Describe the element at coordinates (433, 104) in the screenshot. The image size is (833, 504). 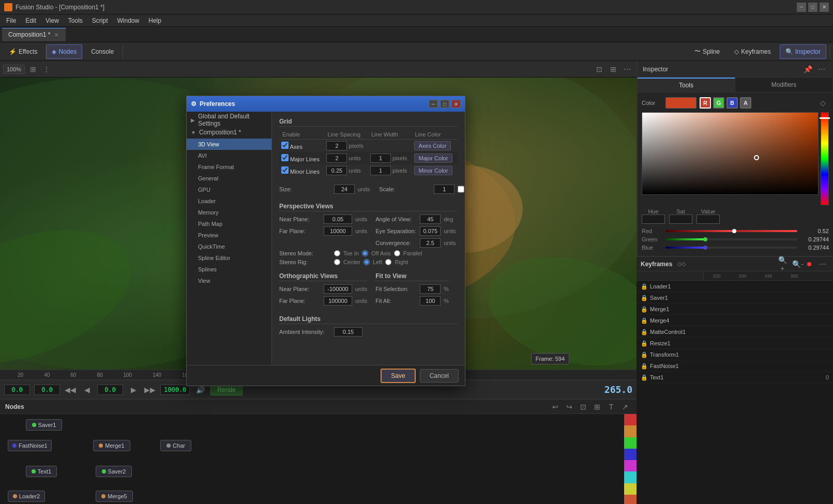
I see `dialog-minimize-btn: ─` at that location.